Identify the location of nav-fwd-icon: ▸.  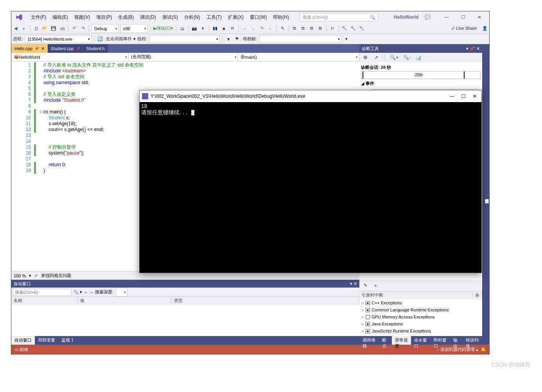
(24, 29).